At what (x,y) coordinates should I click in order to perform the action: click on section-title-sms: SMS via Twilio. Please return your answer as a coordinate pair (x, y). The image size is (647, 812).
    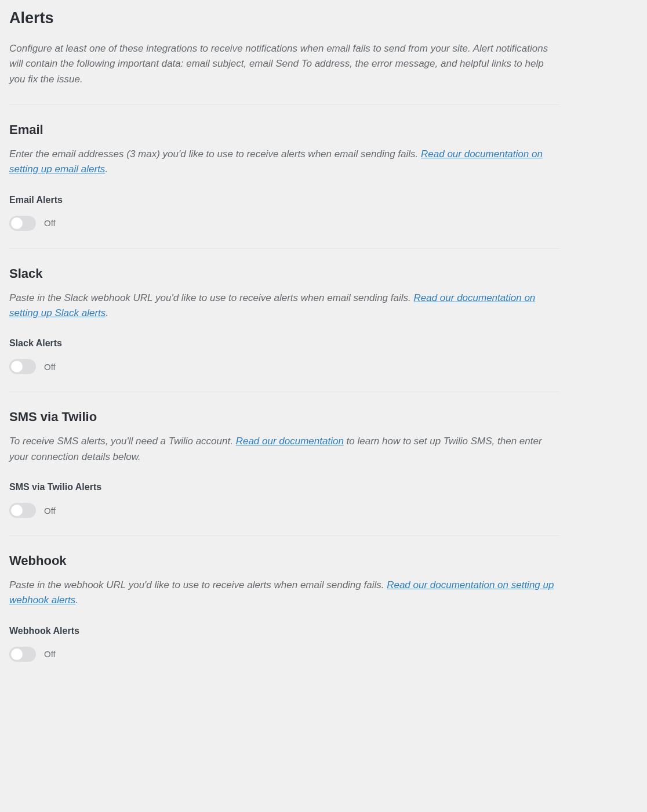
    Looking at the image, I should click on (284, 417).